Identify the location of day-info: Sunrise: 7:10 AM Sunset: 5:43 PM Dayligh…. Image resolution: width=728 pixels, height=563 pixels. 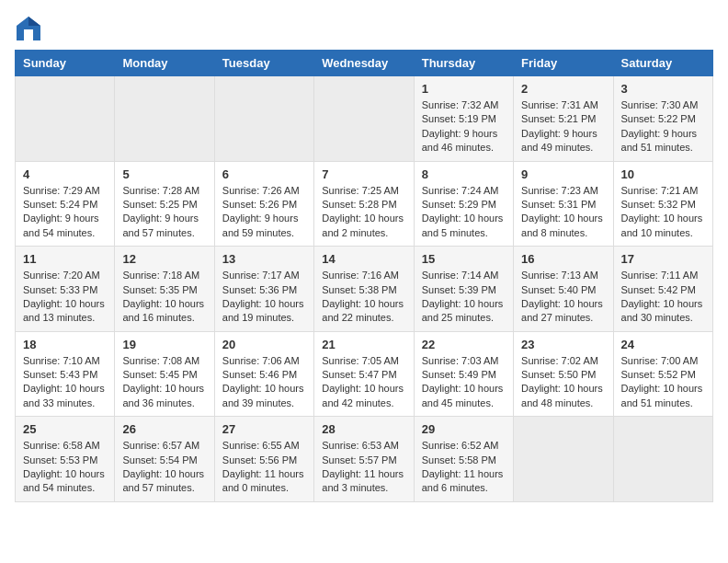
(64, 383).